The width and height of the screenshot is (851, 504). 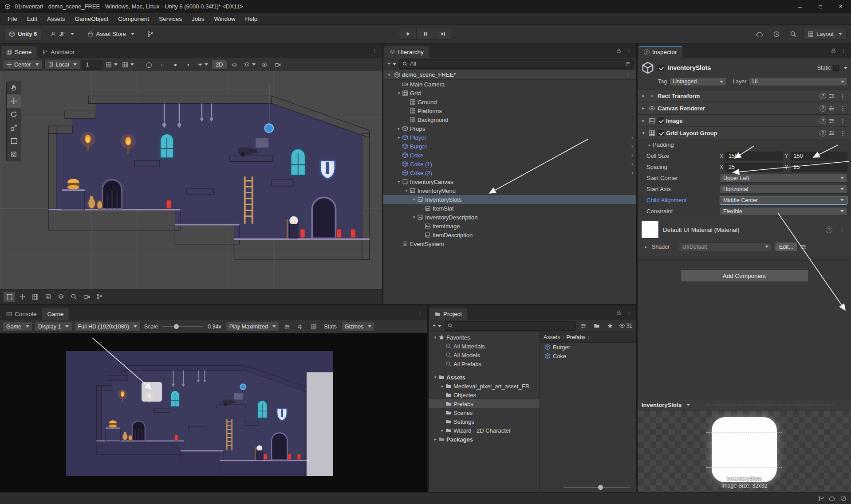 What do you see at coordinates (588, 356) in the screenshot?
I see `asset-item-coke: Coke` at bounding box center [588, 356].